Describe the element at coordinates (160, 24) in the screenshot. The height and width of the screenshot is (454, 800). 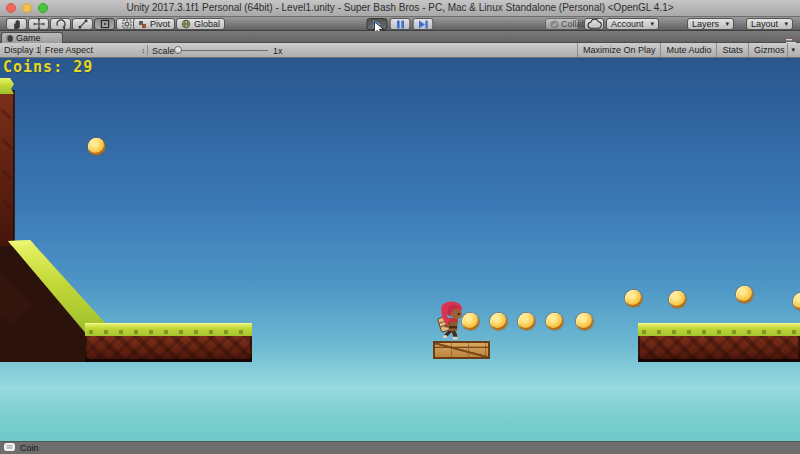
I see `pivot-label: Pivot` at that location.